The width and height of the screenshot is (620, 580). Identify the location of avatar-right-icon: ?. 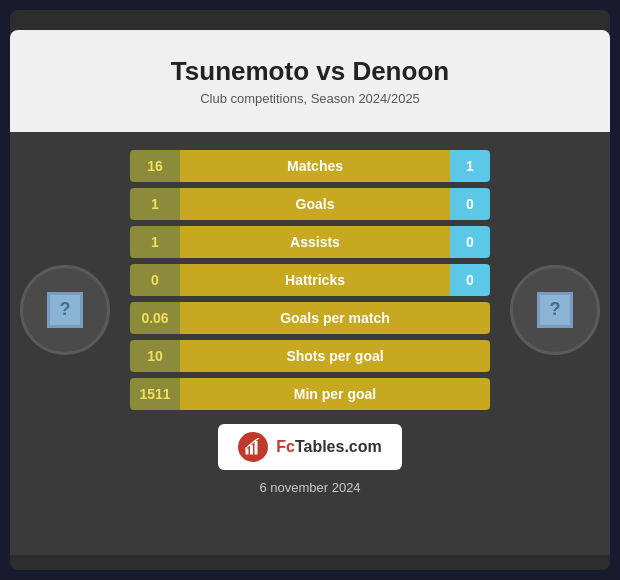
(555, 310).